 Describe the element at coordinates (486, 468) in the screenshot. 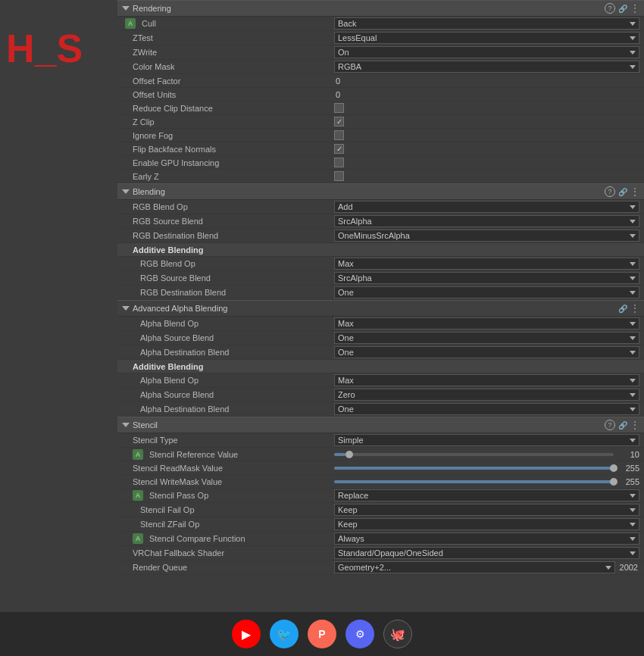

I see `stencil-readmask-slider-container: 255` at that location.